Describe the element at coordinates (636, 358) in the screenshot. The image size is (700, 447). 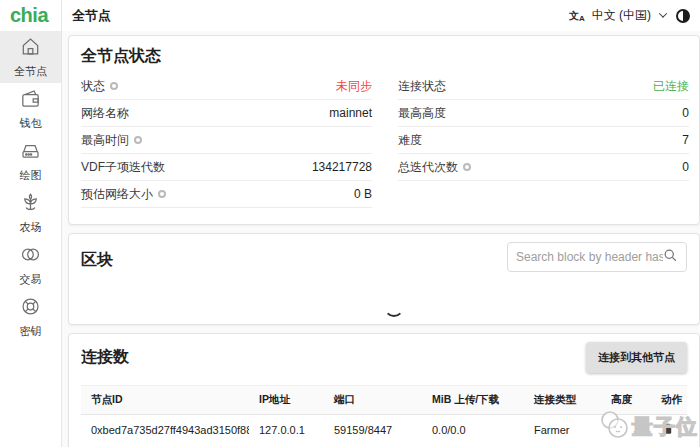
I see `connect-to-other-peers-button: 连接到其他节点` at that location.